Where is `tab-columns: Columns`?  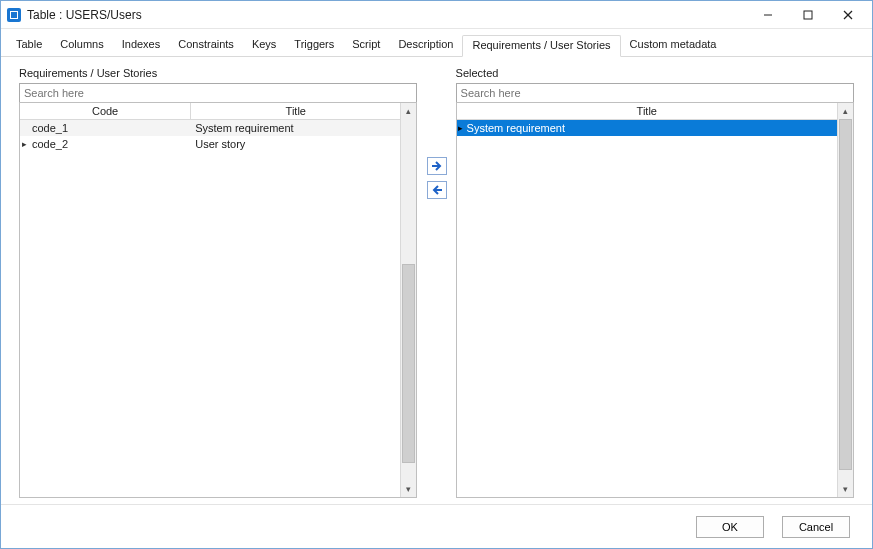
tab-columns: Columns is located at coordinates (82, 46).